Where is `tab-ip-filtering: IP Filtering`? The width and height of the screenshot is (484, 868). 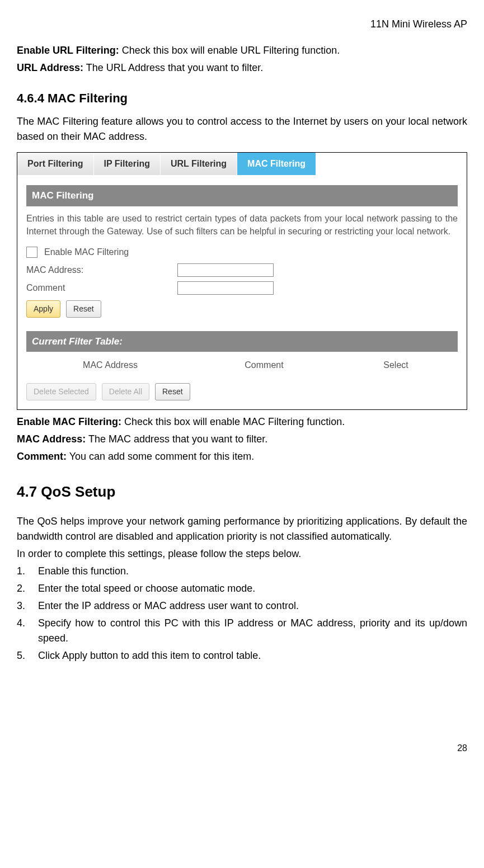 tab-ip-filtering: IP Filtering is located at coordinates (128, 164).